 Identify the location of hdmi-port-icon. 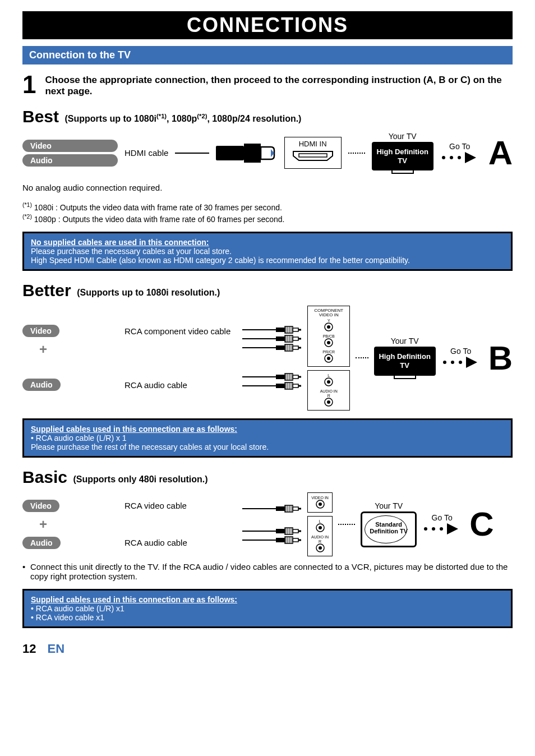
(313, 156).